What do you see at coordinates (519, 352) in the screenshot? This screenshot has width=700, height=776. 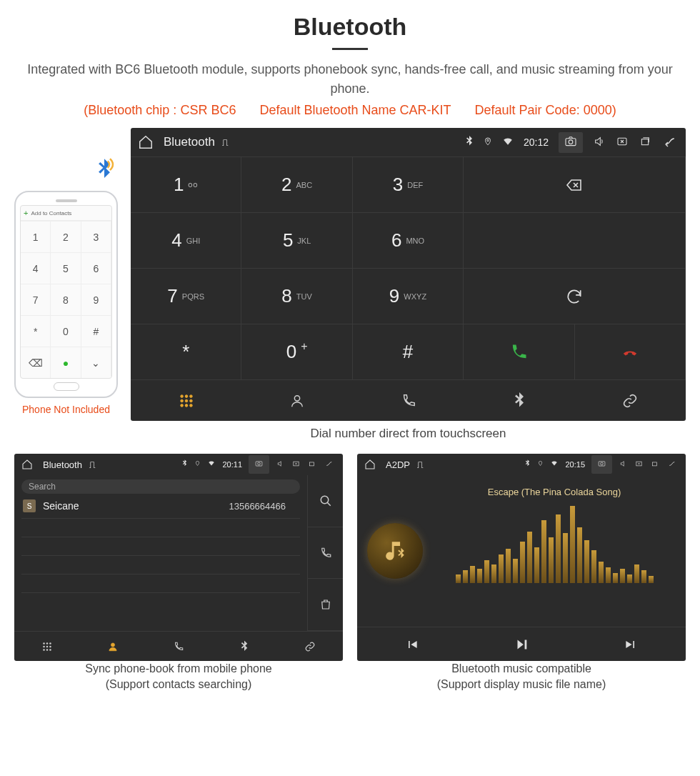 I see `call-button` at bounding box center [519, 352].